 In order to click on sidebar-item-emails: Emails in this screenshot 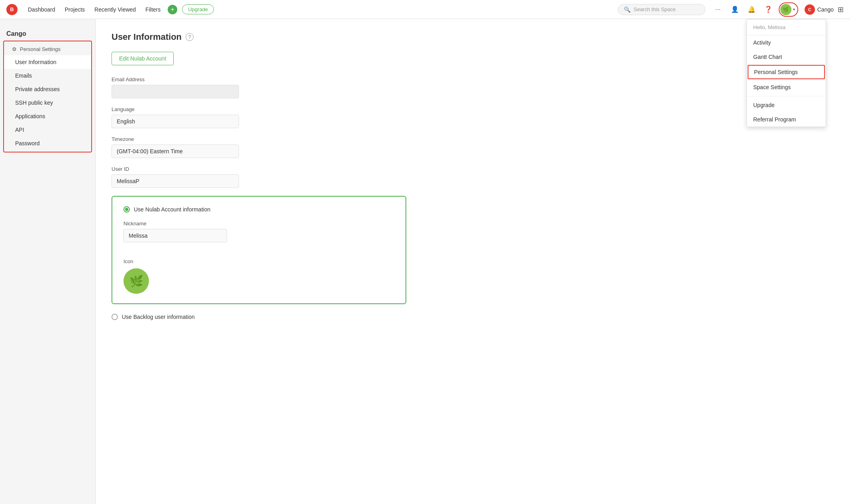, I will do `click(48, 76)`.